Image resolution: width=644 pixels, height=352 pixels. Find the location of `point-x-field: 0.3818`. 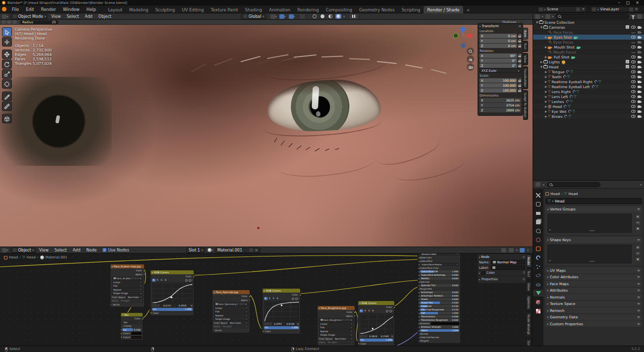

point-x-field: 0.3818 is located at coordinates (373, 336).